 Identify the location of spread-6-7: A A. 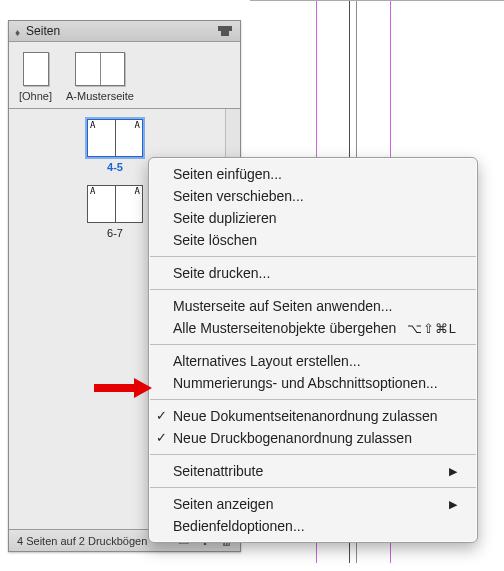
(115, 204).